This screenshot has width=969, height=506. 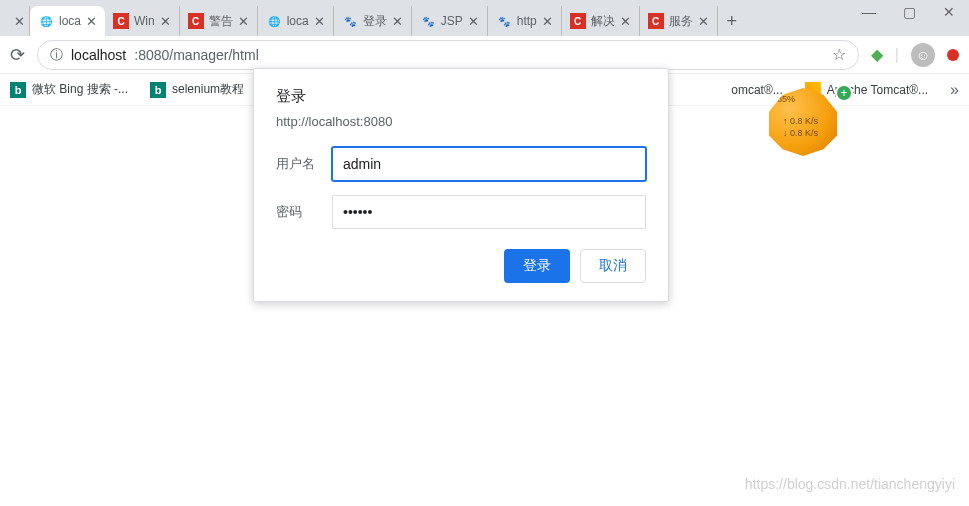 I want to click on tab-label: http, so click(x=527, y=21).